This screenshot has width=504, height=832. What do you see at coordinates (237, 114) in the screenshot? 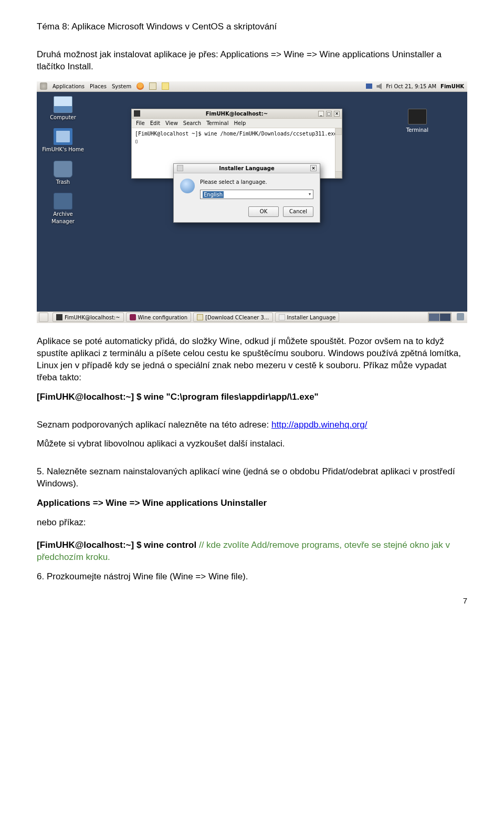
I see `terminal-titlebar: FimUHK@localhost:~ _ □ ×` at bounding box center [237, 114].